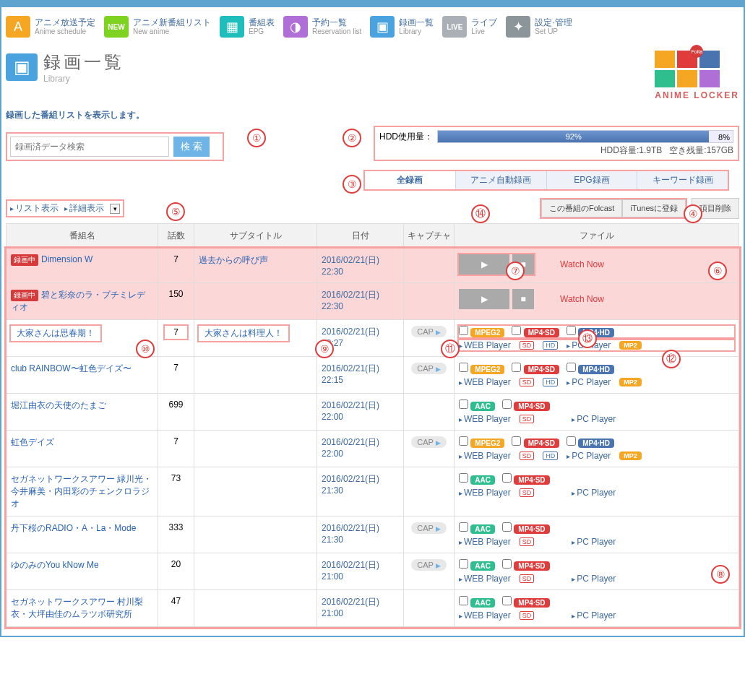 The width and height of the screenshot is (745, 700). What do you see at coordinates (56, 334) in the screenshot?
I see `program-title: 大家さんは思春期！` at bounding box center [56, 334].